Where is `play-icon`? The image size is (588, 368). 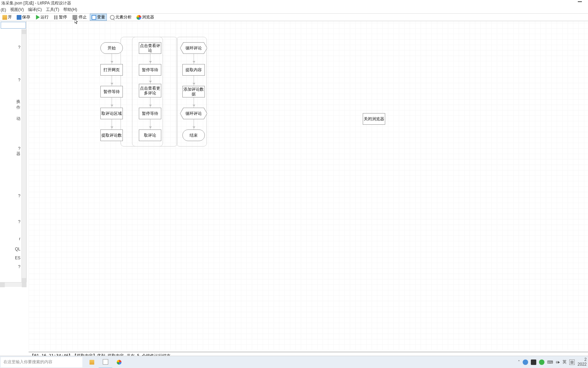 play-icon is located at coordinates (37, 17).